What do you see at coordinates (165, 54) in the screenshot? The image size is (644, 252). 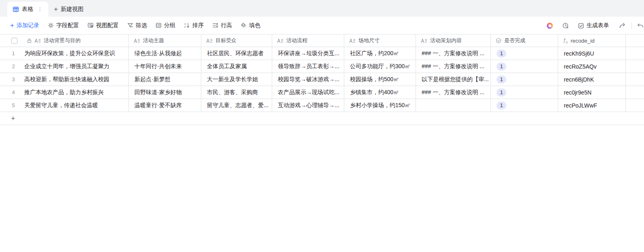 I see `cell-activity-theme: 绿色生活·从我做起` at bounding box center [165, 54].